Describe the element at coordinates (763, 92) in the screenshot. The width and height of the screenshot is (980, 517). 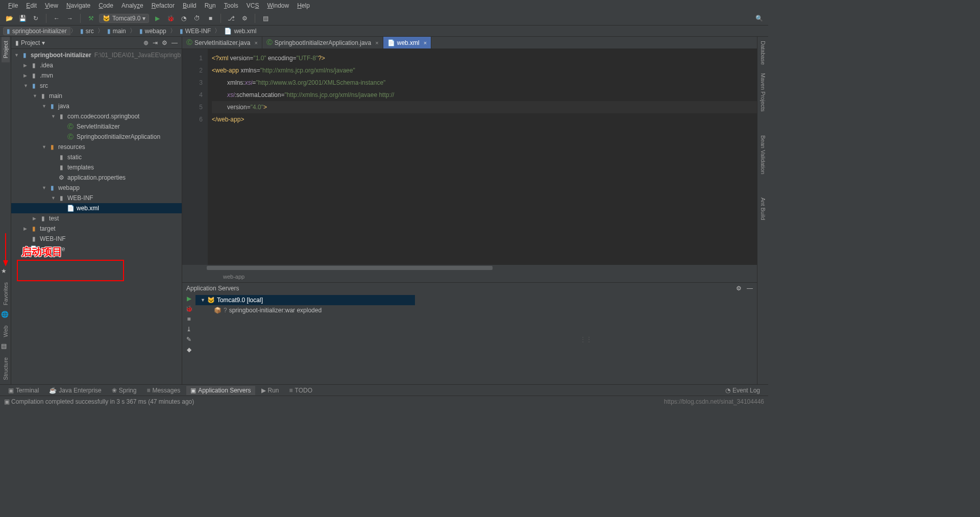
I see `maven-tool-tab: Maven Projects` at that location.